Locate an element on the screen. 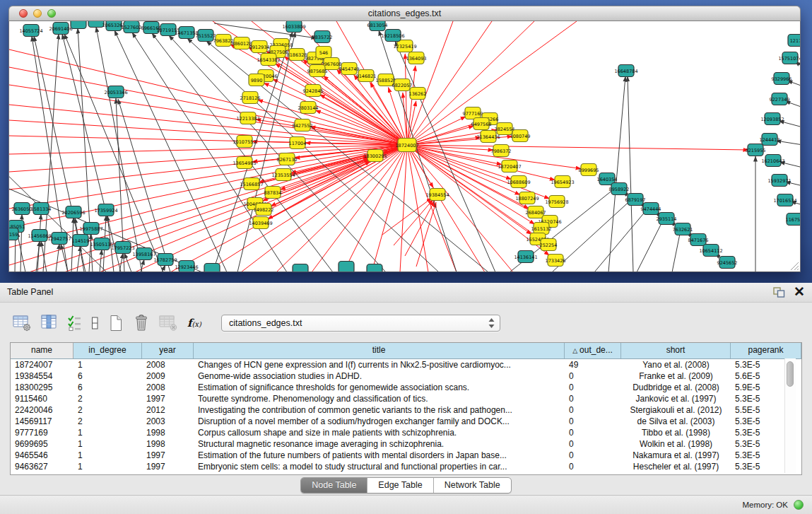 The height and width of the screenshot is (514, 812). graph-node: 6879197 is located at coordinates (636, 199).